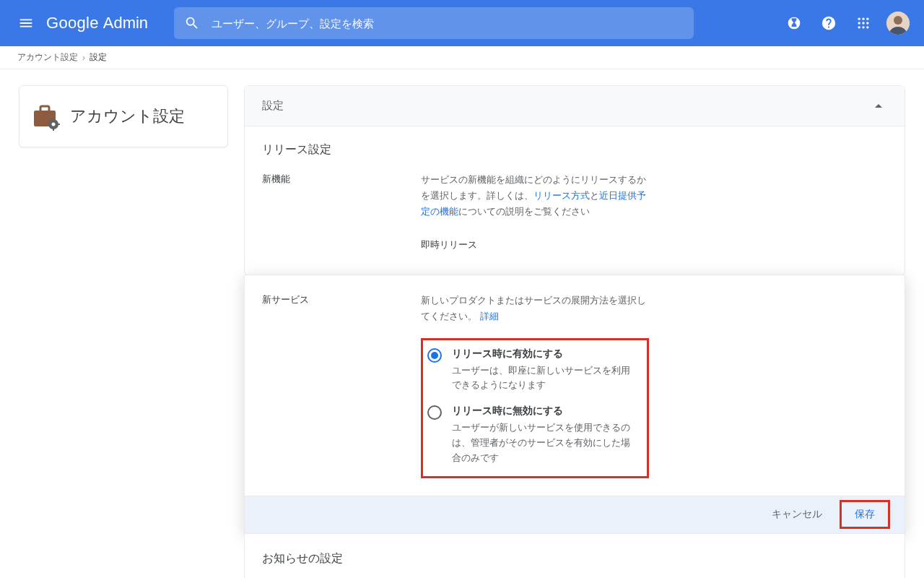  What do you see at coordinates (123, 116) in the screenshot?
I see `side-card: アカウント設定` at bounding box center [123, 116].